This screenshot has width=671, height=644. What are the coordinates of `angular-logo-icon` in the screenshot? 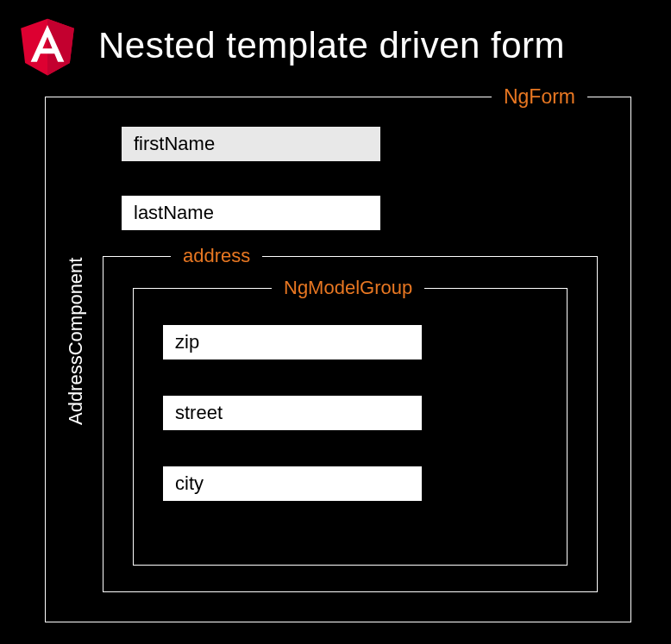 It's located at (47, 46).